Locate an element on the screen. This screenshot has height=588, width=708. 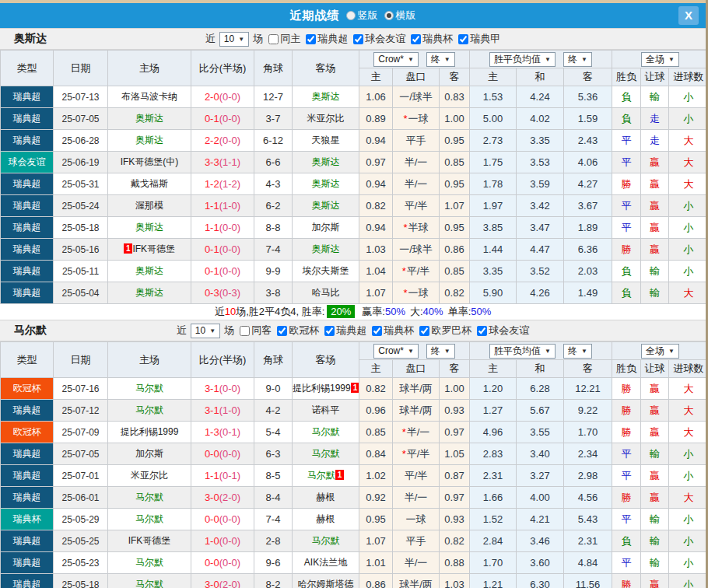
score-cell: 3-3(1-1) is located at coordinates (223, 163).